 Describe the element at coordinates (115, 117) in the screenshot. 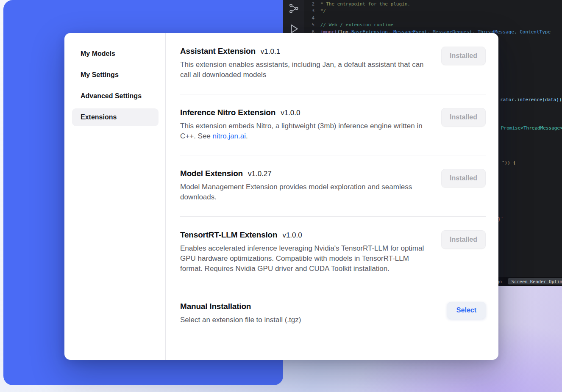

I see `sidebar-item-extensions: Extensions` at that location.